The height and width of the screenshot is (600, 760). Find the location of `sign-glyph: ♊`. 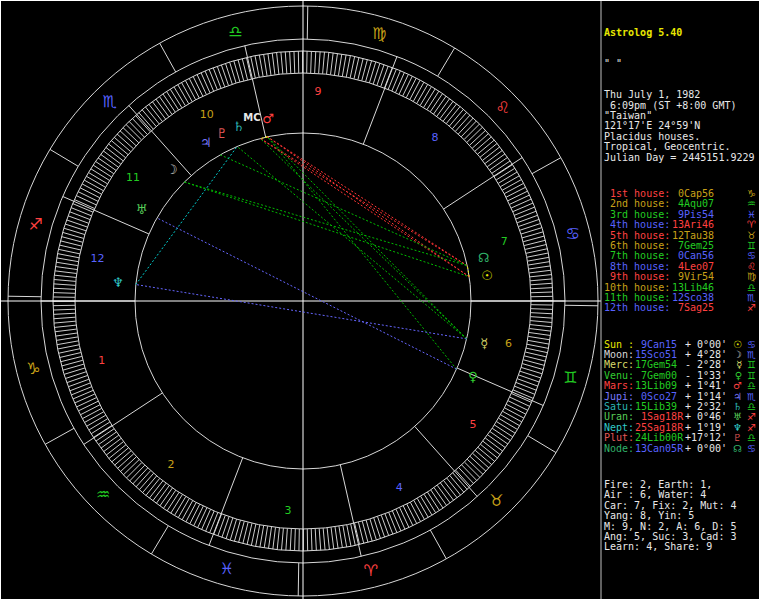

sign-glyph: ♊ is located at coordinates (752, 364).